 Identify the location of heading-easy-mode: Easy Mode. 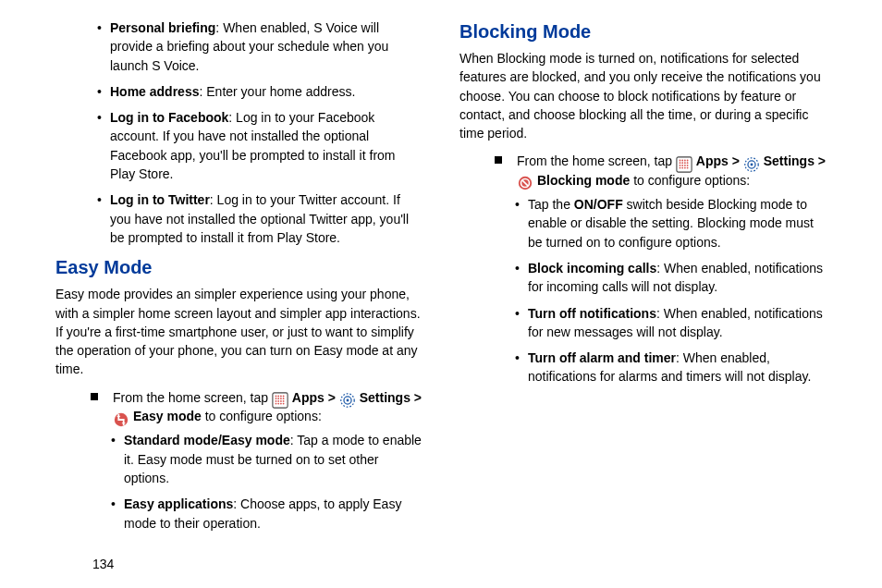
(239, 268).